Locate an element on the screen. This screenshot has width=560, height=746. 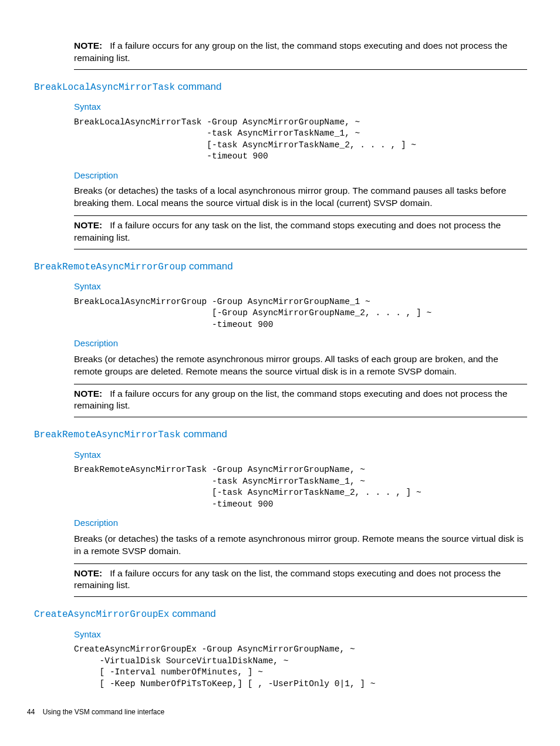
section-heading: BreakRemoteAsyncMirrorGroup command is located at coordinates (284, 267).